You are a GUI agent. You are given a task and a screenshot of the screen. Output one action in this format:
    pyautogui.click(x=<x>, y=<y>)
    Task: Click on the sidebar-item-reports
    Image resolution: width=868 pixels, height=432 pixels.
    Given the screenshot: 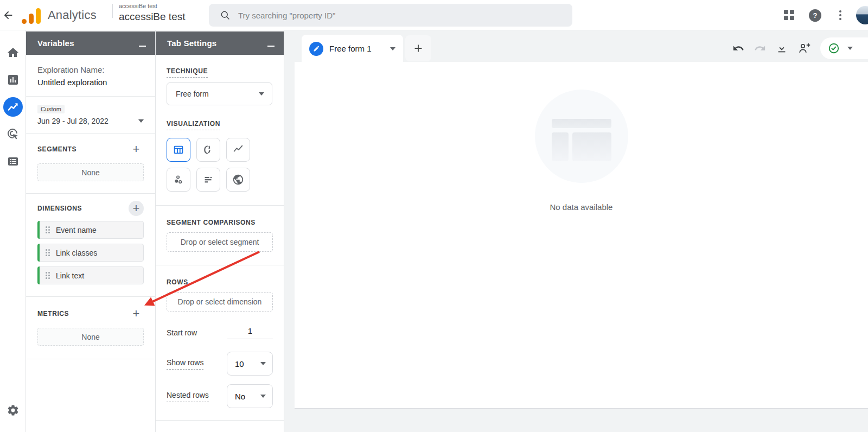 What is the action you would take?
    pyautogui.click(x=13, y=80)
    